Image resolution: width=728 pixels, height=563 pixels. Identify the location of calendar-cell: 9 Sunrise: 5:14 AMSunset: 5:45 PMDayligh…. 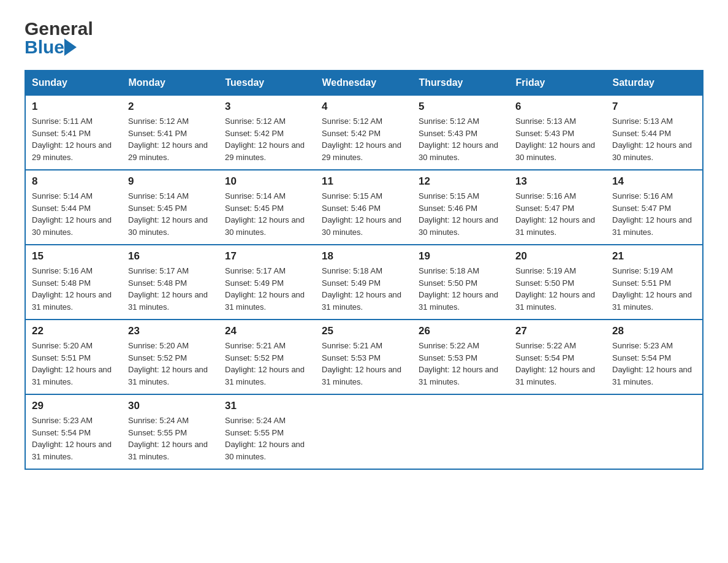
(170, 207).